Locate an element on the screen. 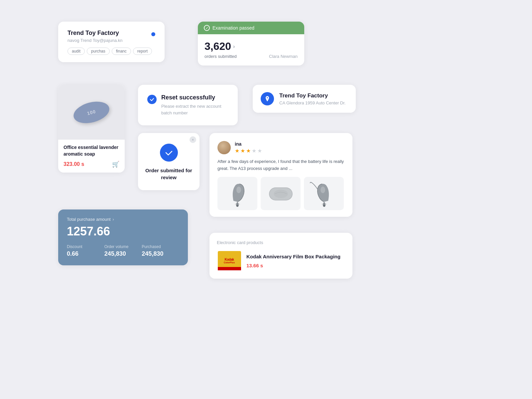  tag-financ: financ is located at coordinates (121, 51).